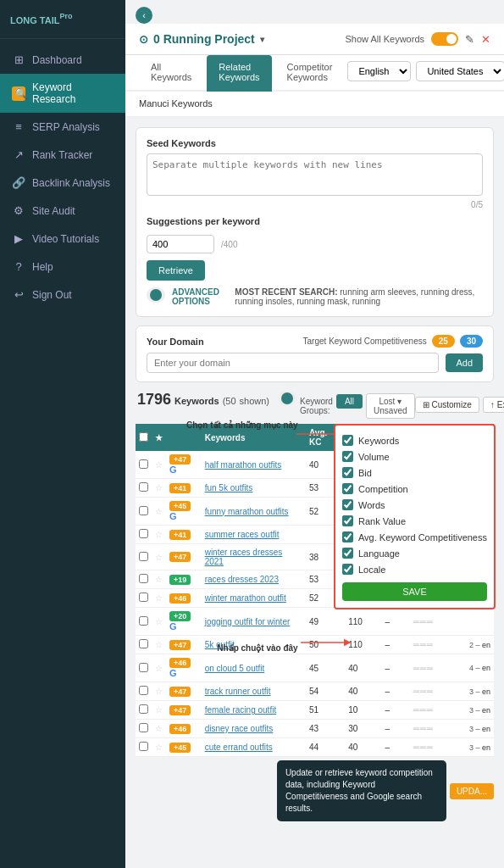  I want to click on keyword-link: cute errand outfits, so click(239, 748).